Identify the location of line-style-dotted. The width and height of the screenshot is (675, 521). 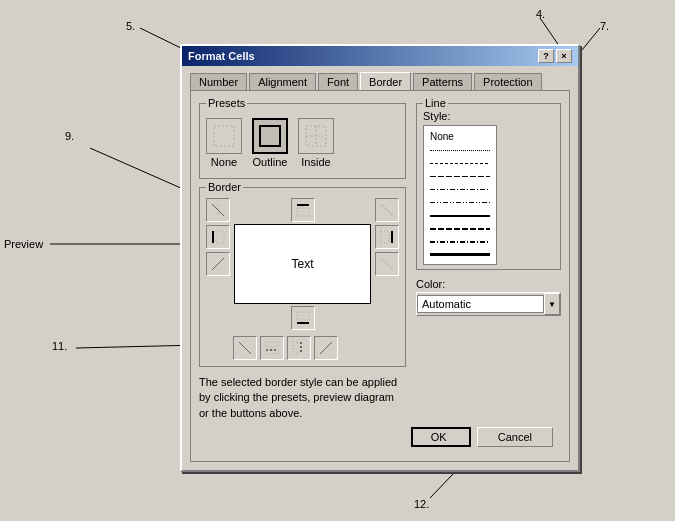
(460, 150).